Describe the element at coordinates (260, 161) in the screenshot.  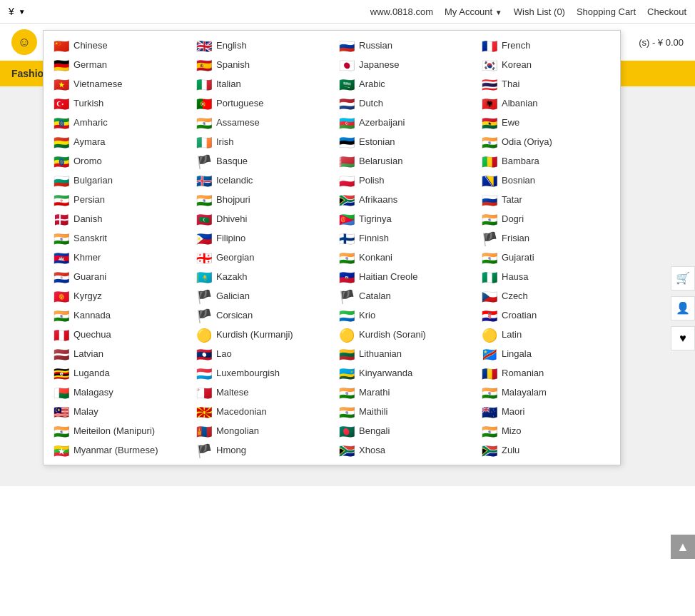
I see `lang-item: 🏴Basque` at that location.